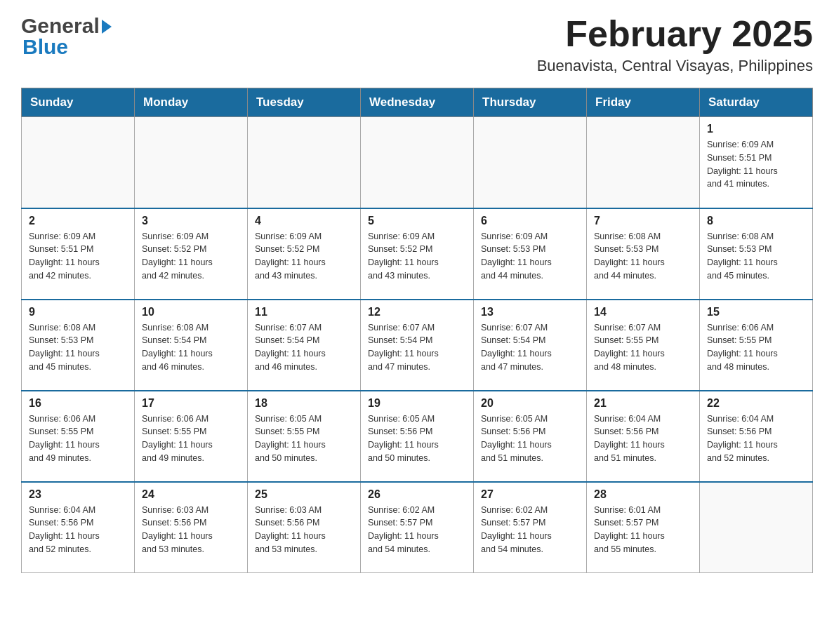 The width and height of the screenshot is (834, 644). I want to click on table-row: 22Sunrise: 6:04 AM Sunset: 5:56 PM Dayli…, so click(757, 436).